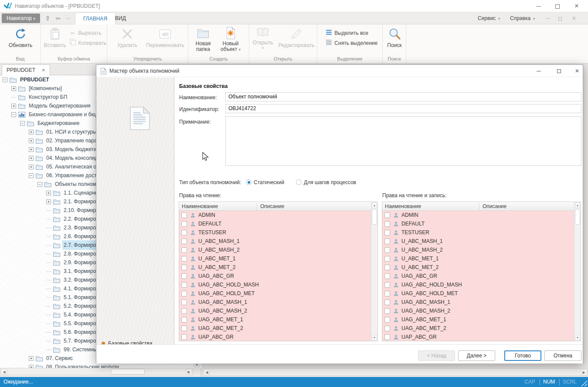  I want to click on tree-hscrollbar: ◀ ▶, so click(97, 372).